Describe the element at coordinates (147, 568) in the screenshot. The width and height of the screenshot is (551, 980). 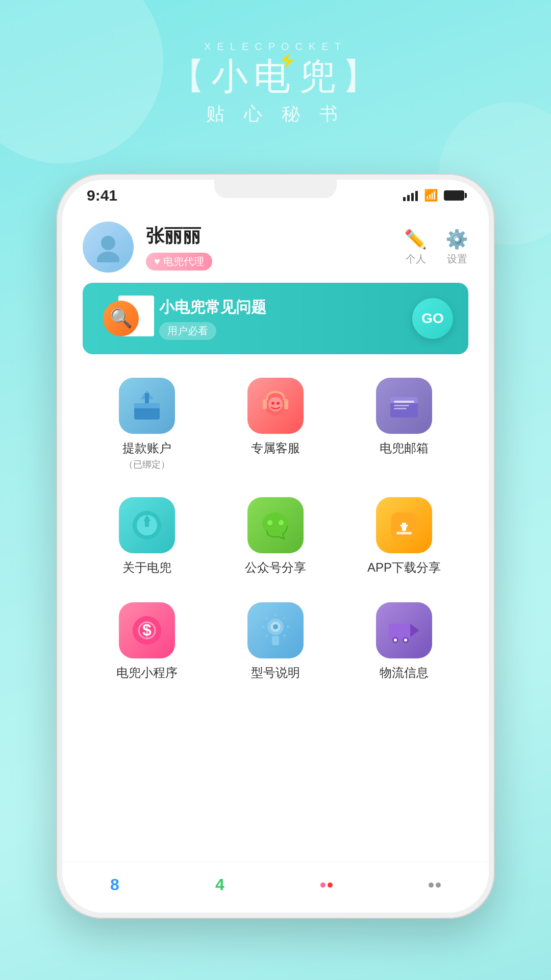
I see `about-label: 关于电兜` at that location.